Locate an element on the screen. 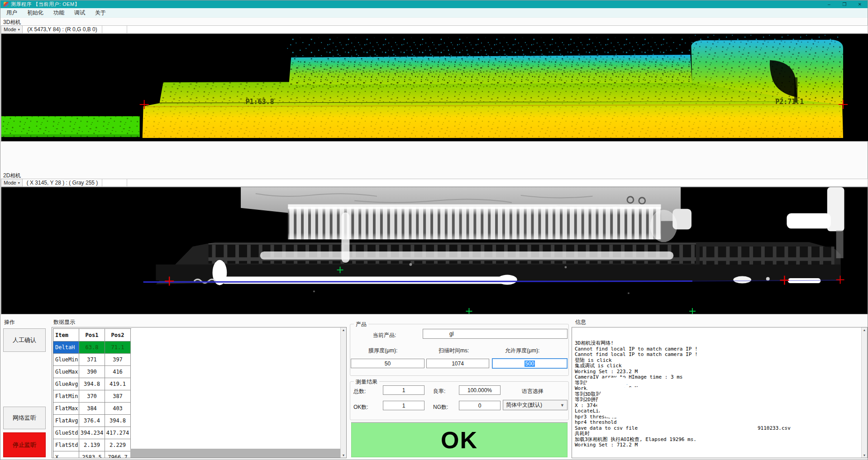 This screenshot has width=868, height=460. heightmap-top-deck is located at coordinates (493, 71).